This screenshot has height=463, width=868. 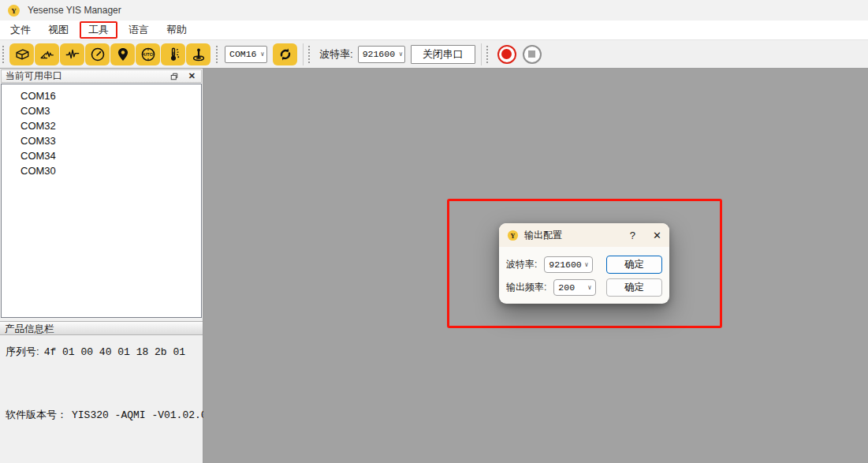 I want to click on software-version-value: YIS320 -AQMI -V01.02.03;, so click(x=145, y=415).